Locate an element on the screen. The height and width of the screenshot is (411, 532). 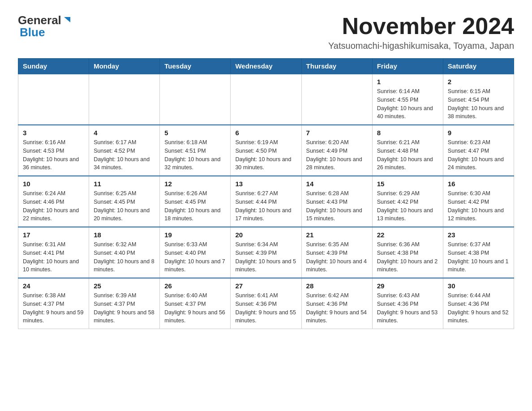
day-number: 27 is located at coordinates (266, 286).